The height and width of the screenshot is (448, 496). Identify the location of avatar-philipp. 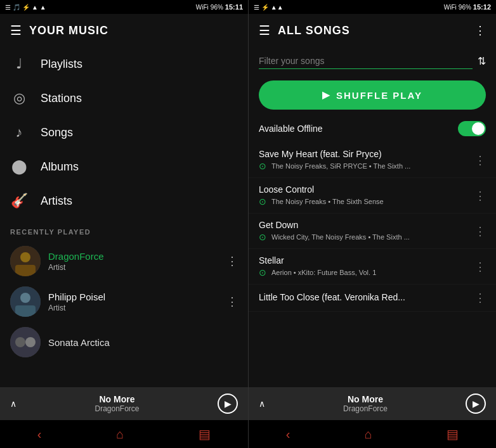
(25, 302).